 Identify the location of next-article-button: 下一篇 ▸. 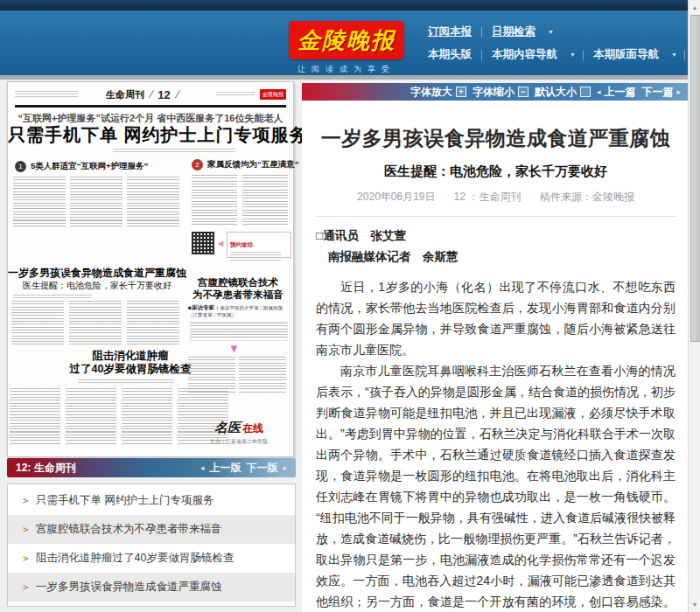
(662, 93).